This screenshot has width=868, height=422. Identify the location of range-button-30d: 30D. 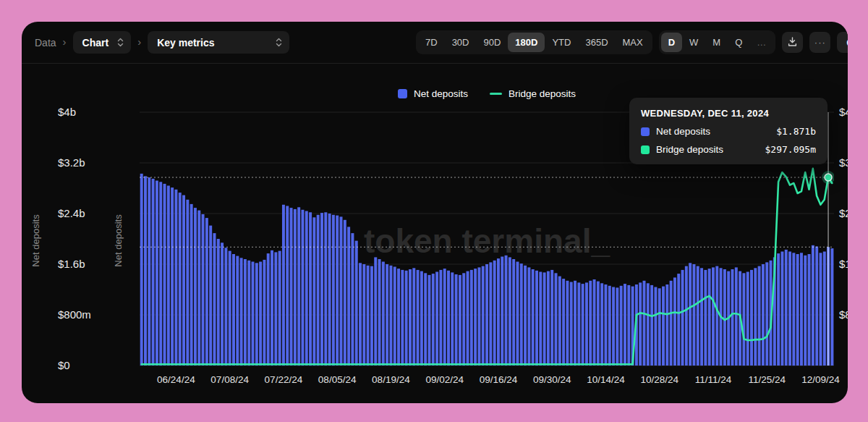
(461, 42).